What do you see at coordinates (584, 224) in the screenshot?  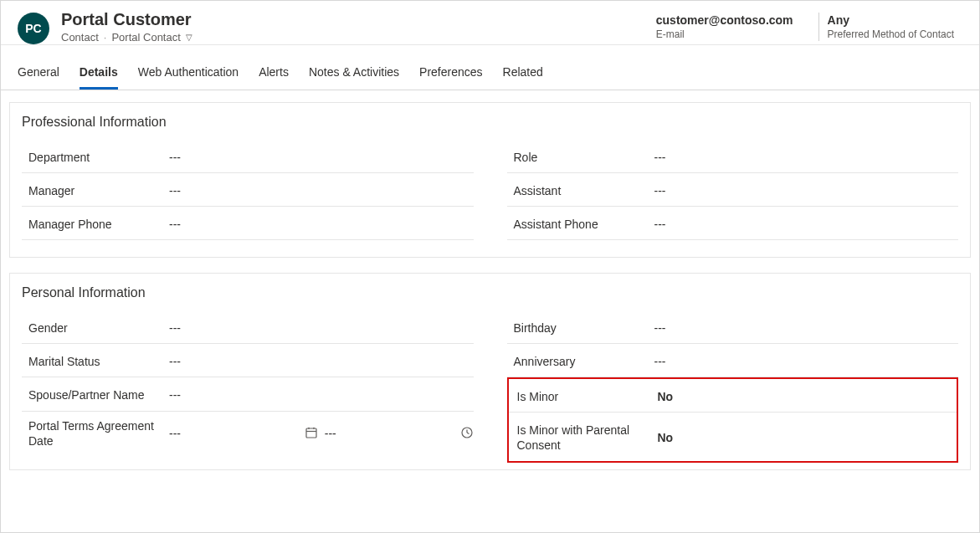 I see `field-label: Assistant Phone` at bounding box center [584, 224].